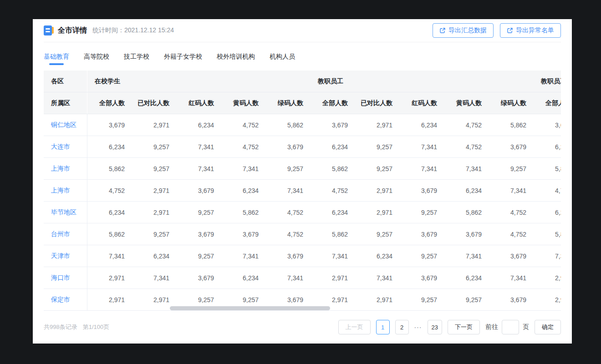  I want to click on page-ellipsis: ···, so click(418, 327).